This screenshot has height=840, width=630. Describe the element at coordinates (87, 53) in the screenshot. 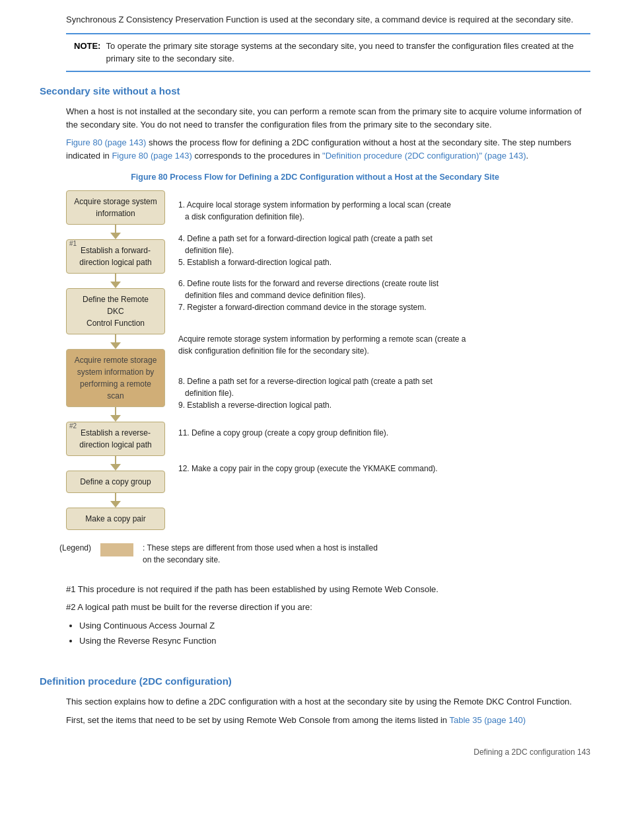

I see `note-label: NOTE:` at that location.